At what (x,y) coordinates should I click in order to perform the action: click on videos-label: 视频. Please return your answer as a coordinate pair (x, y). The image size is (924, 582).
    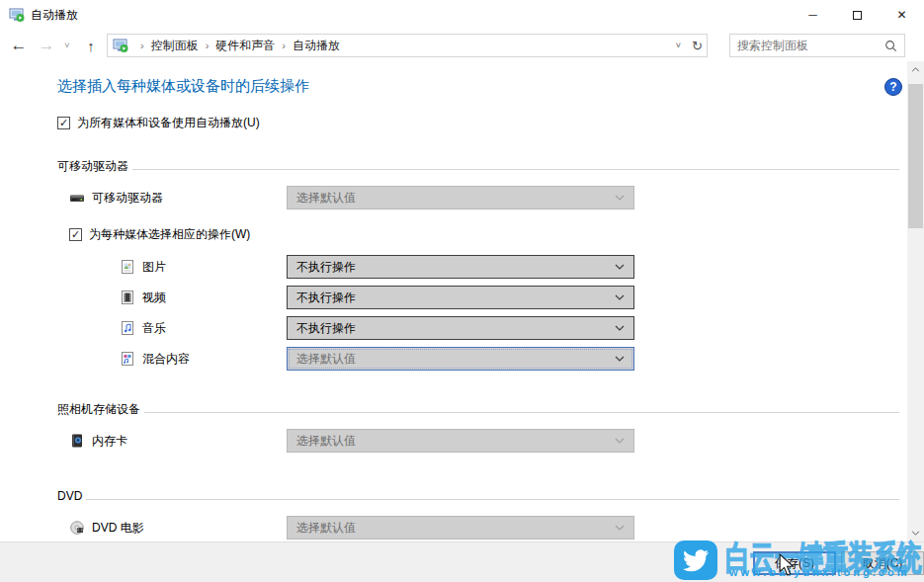
    Looking at the image, I should click on (154, 298).